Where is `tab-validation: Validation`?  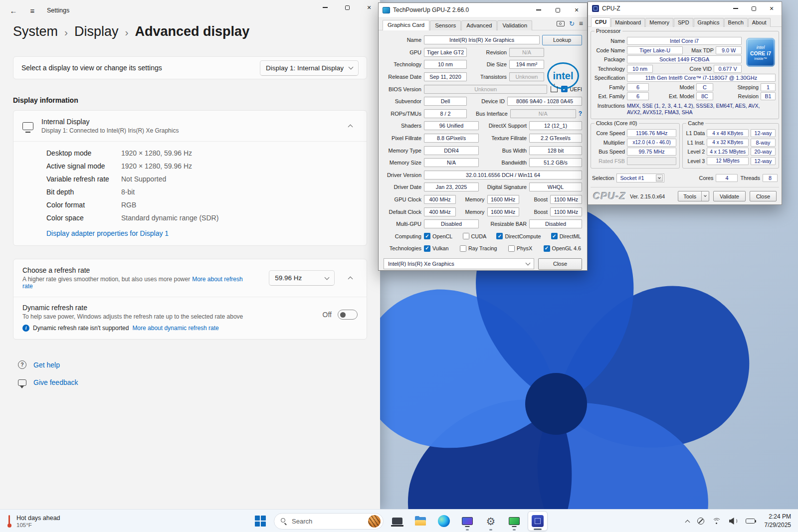 tab-validation: Validation is located at coordinates (515, 25).